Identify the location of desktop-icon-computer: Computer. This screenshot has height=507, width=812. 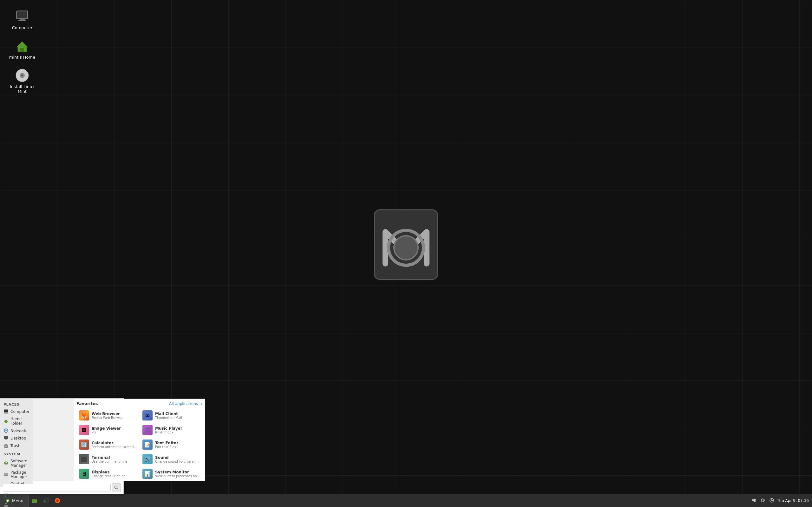
(22, 19).